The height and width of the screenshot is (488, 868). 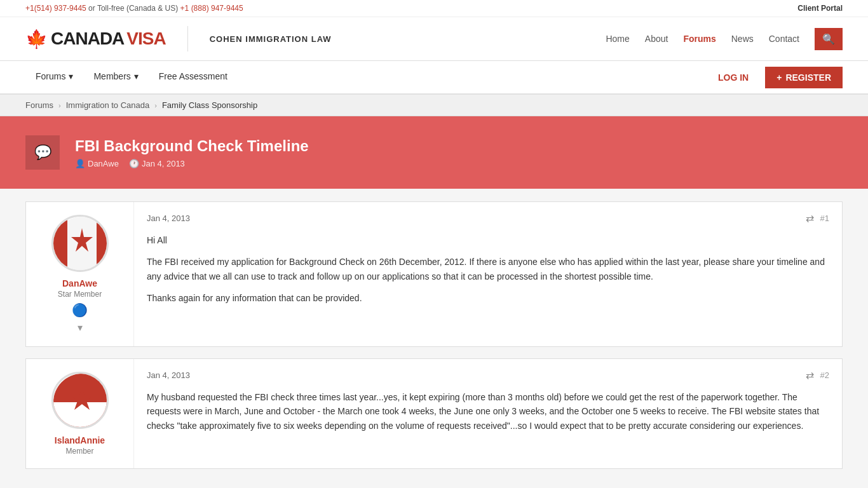 I want to click on nav-left: Forums ▾ Members ▾ Free Assessment, so click(x=132, y=78).